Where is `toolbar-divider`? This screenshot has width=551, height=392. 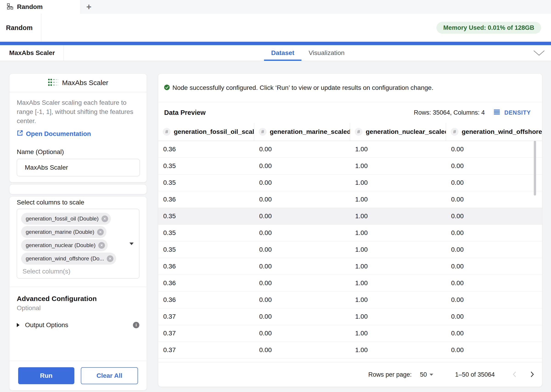 toolbar-divider is located at coordinates (64, 53).